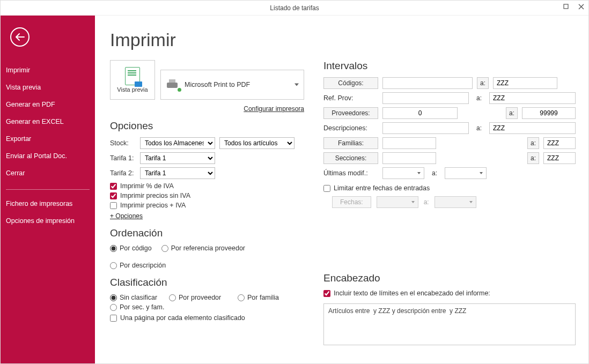 The height and width of the screenshot is (364, 589). Describe the element at coordinates (533, 158) in the screenshot. I see `sec-a-button: a:` at that location.